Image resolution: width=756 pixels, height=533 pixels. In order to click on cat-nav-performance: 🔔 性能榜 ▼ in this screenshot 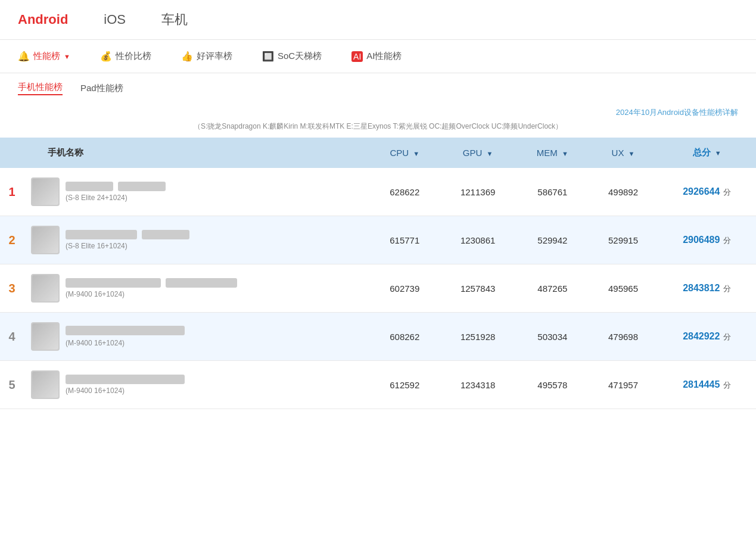, I will do `click(44, 56)`.